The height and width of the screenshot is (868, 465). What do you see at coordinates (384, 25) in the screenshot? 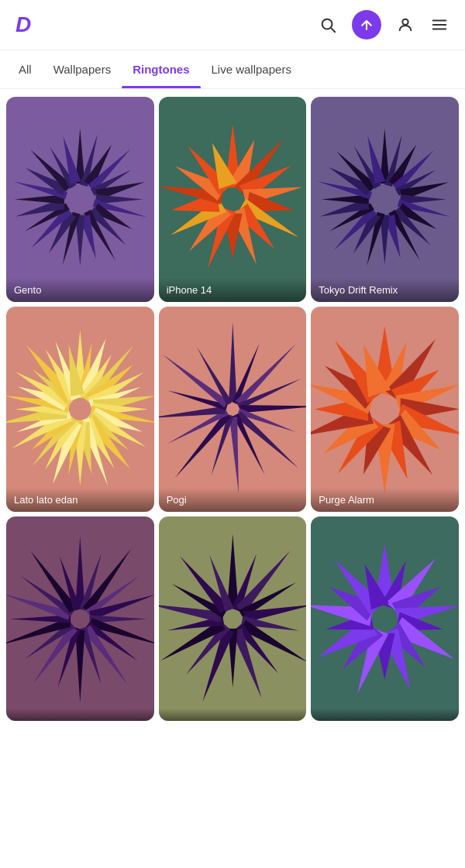
I see `header-icons` at bounding box center [384, 25].